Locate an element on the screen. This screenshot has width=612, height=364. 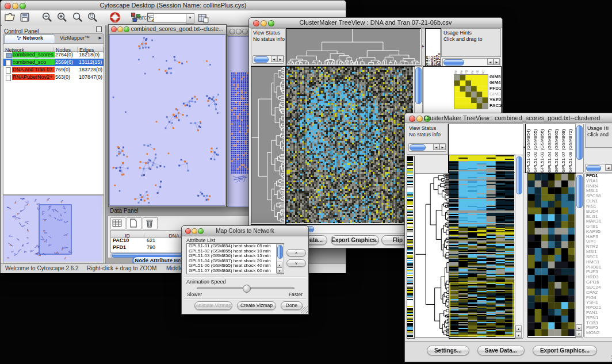
column-label: PAC10 is located at coordinates (439, 47).